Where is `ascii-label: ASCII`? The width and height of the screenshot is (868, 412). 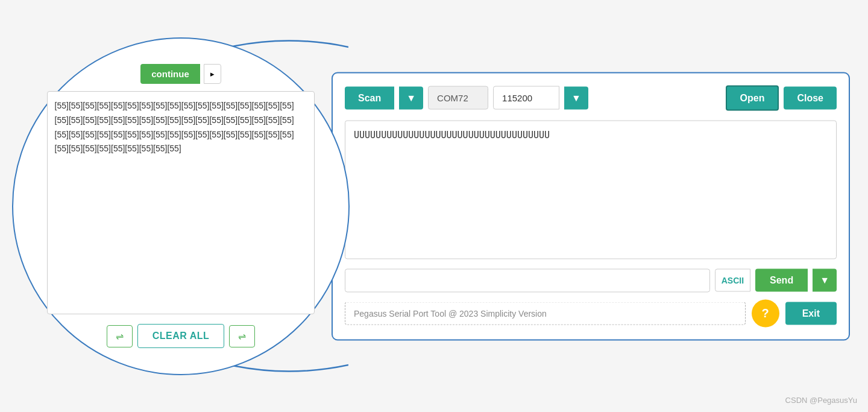
ascii-label: ASCII is located at coordinates (733, 280).